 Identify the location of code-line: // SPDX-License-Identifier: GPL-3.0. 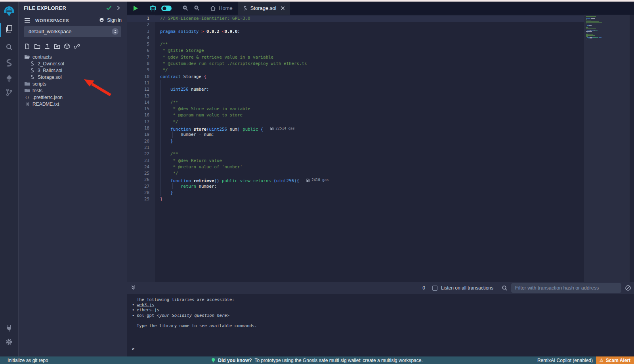
(244, 19).